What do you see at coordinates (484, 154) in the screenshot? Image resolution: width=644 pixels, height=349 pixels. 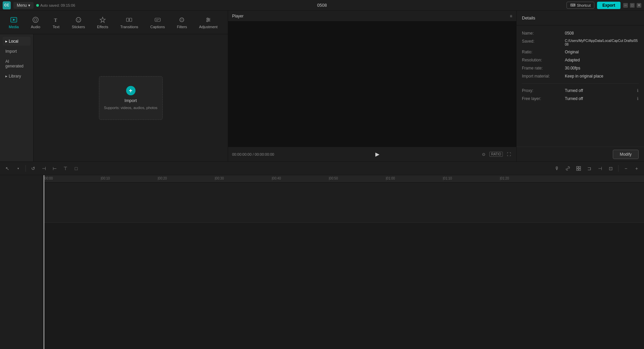 I see `screenshot-button: ⊙` at bounding box center [484, 154].